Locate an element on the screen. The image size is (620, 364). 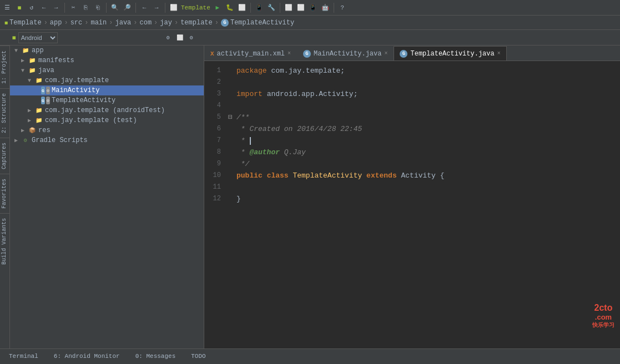
tree-item-manifests: ▶ 📁 manifests is located at coordinates (107, 60).